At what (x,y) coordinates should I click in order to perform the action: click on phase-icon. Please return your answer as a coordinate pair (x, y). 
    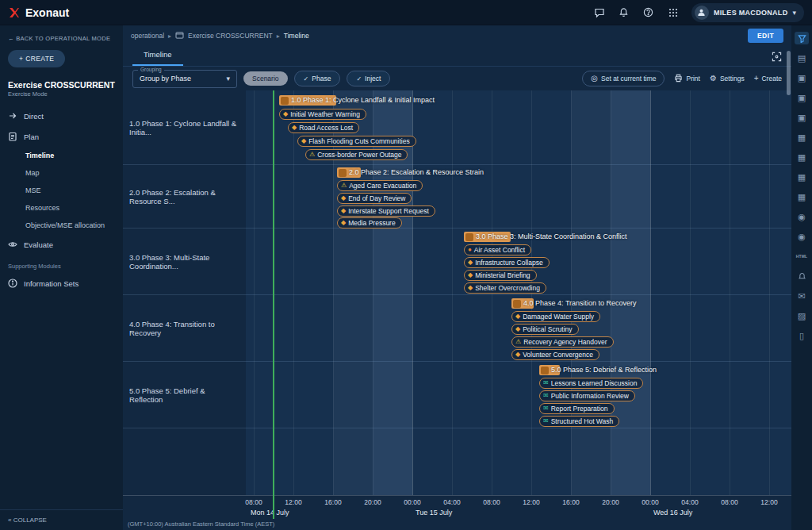
    Looking at the image, I should click on (343, 173).